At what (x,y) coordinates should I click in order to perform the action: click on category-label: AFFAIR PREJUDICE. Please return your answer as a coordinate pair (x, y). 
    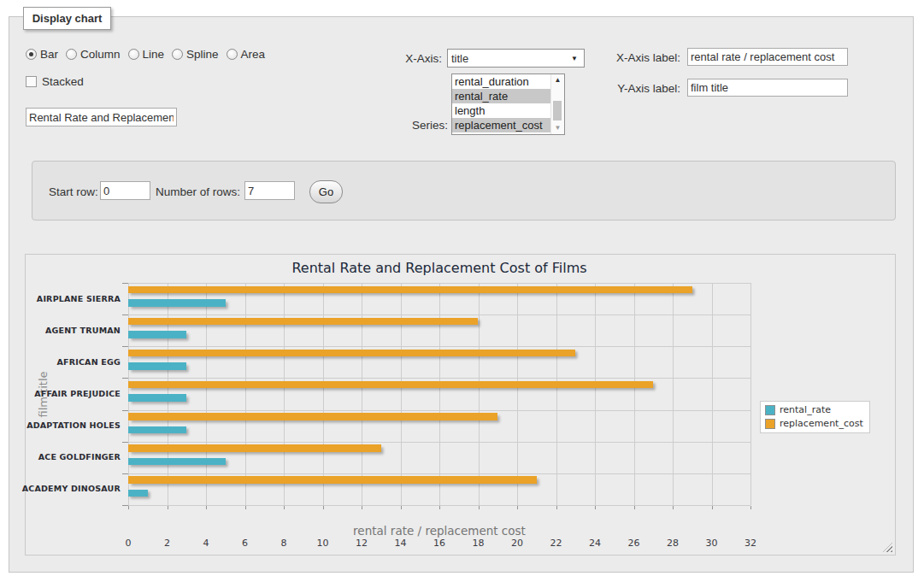
    Looking at the image, I should click on (69, 393).